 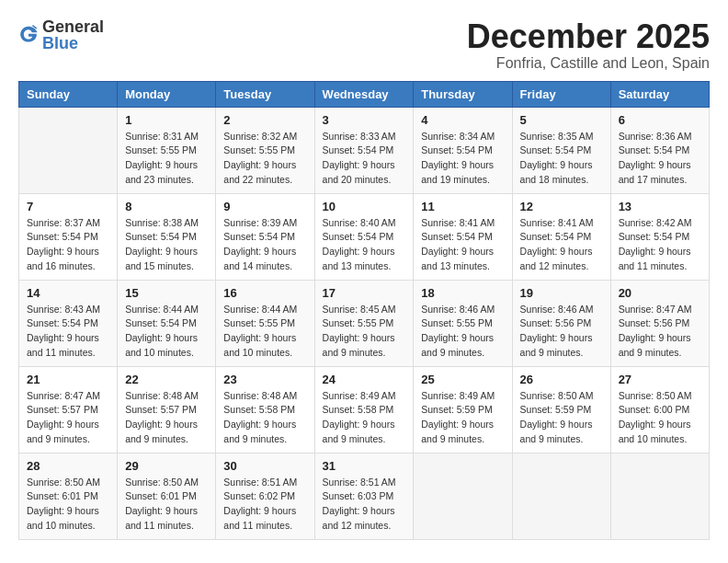 What do you see at coordinates (265, 236) in the screenshot?
I see `calendar-cell: 9Sunrise: 8:39 AM Sunset: 5:54 PM Daylig…` at bounding box center [265, 236].